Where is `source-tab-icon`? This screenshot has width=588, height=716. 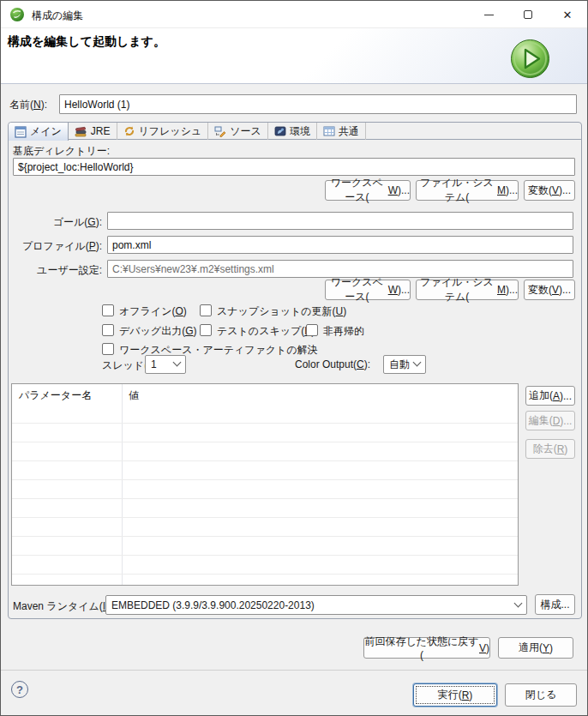
source-tab-icon is located at coordinates (220, 131).